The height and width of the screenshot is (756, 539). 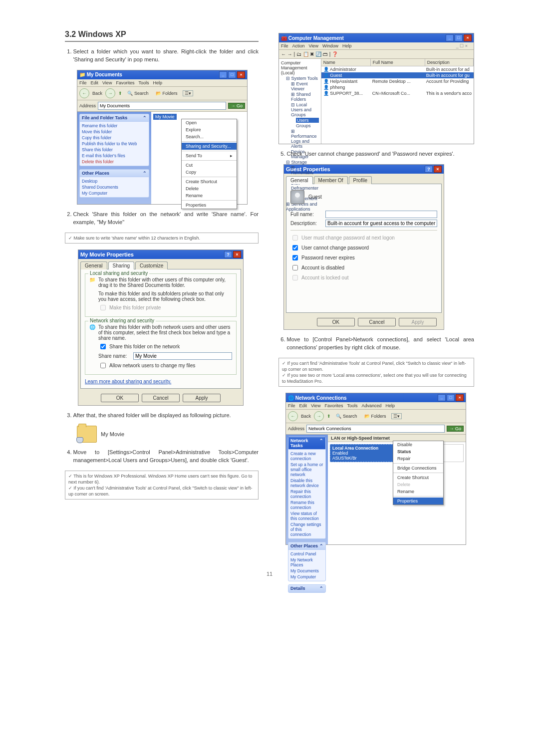 What do you see at coordinates (362, 453) in the screenshot?
I see `lan-tile: Local Area Connection Enabled ASUSTeK/Br` at bounding box center [362, 453].